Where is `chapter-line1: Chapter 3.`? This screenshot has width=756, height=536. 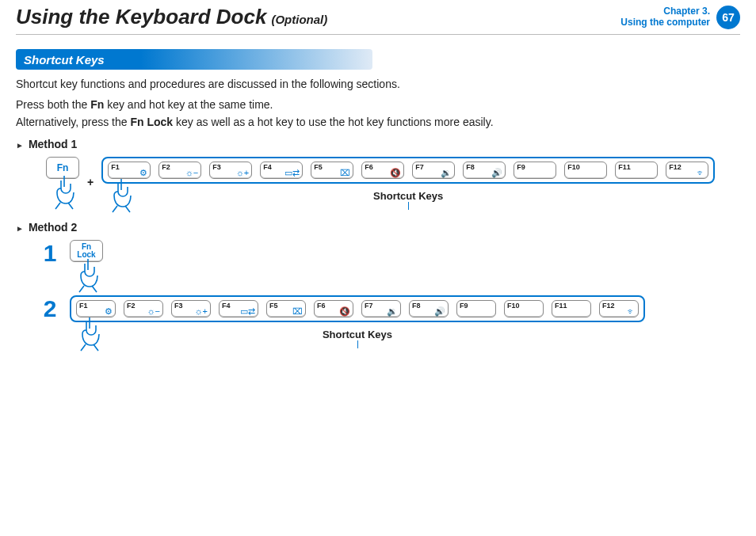 chapter-line1: Chapter 3. is located at coordinates (666, 11).